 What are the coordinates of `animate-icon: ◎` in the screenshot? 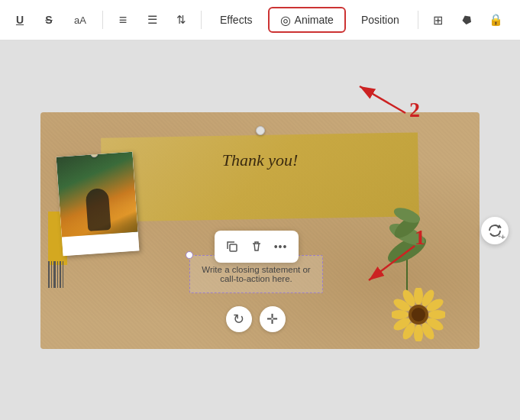 It's located at (286, 20).